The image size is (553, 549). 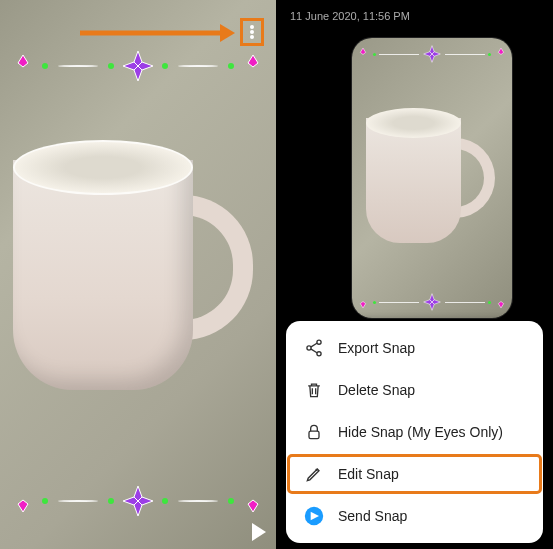 What do you see at coordinates (432, 302) in the screenshot?
I see `thumb-deco-bottom` at bounding box center [432, 302].